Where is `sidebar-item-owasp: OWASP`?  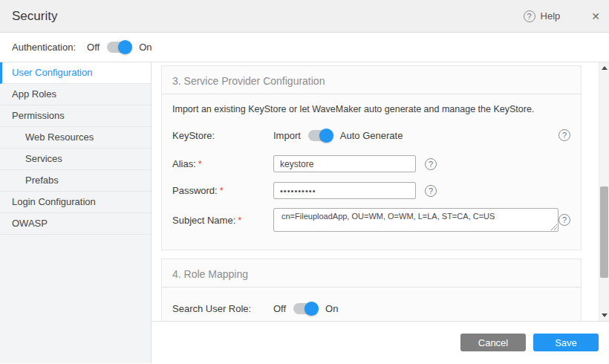 sidebar-item-owasp: OWASP is located at coordinates (76, 224).